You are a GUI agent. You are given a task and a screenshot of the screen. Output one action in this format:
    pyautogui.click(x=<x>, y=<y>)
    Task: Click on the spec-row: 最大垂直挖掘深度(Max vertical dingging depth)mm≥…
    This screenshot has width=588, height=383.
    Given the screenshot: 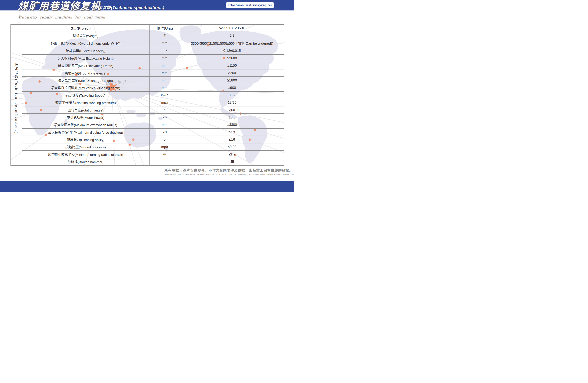 What is the action you would take?
    pyautogui.click(x=147, y=88)
    